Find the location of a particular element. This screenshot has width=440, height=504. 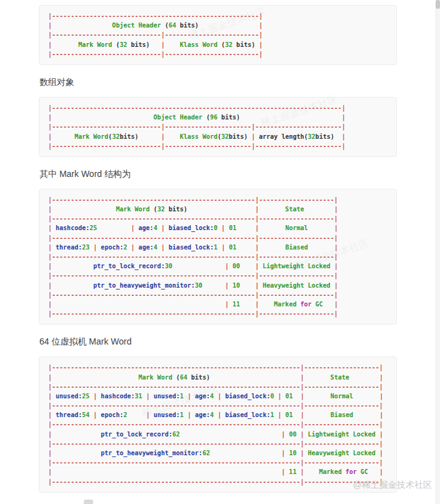

section-label-markword-intro: 其中 Mark Word 结构为 is located at coordinates (218, 174).